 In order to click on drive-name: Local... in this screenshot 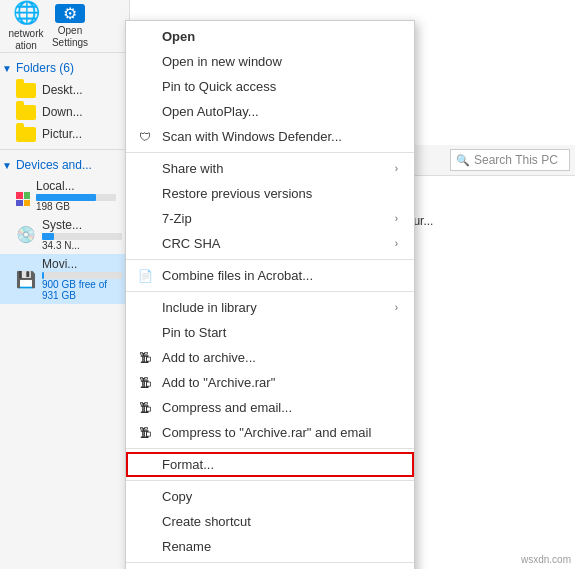, I will do `click(76, 186)`.